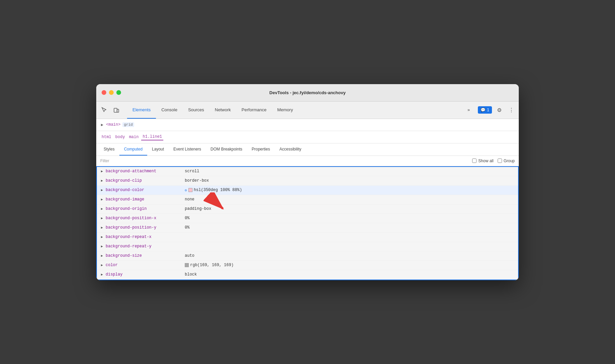  What do you see at coordinates (308, 228) in the screenshot?
I see `prop-row-background-position-y: ▶ background-position-y 0%` at bounding box center [308, 228].